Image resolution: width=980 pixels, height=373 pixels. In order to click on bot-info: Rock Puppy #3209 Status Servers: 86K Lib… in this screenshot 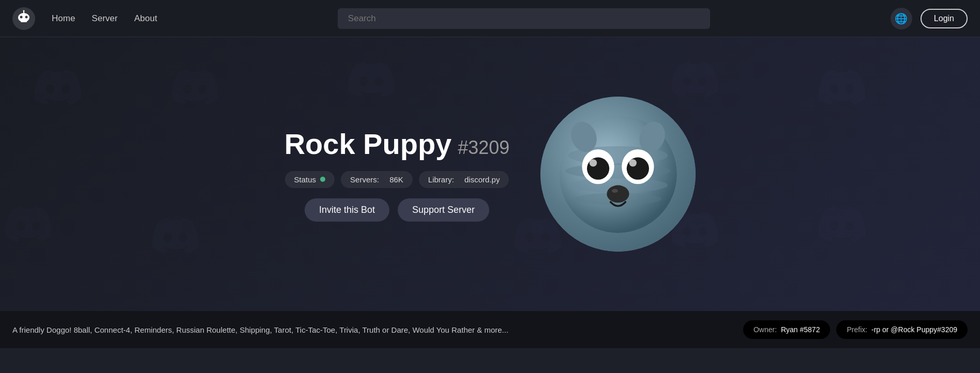, I will do `click(397, 175)`.